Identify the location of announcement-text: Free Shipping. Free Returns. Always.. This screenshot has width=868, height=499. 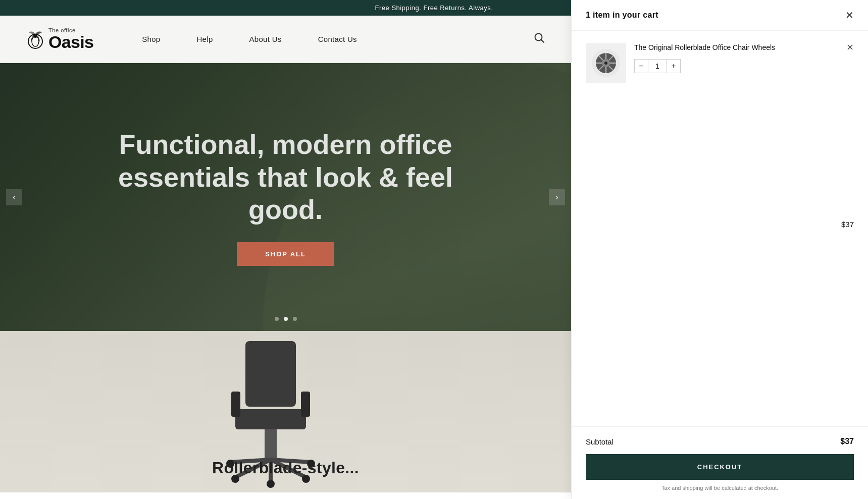
(434, 8).